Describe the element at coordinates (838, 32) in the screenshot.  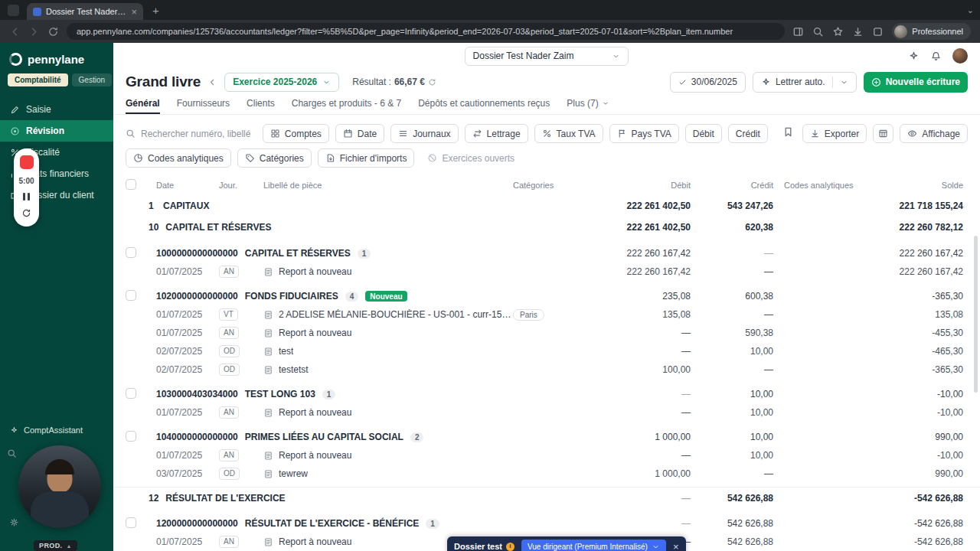
I see `bookmark-star-icon` at that location.